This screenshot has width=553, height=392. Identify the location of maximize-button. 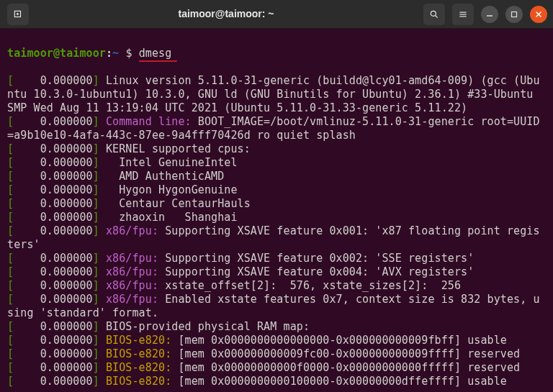
(514, 14).